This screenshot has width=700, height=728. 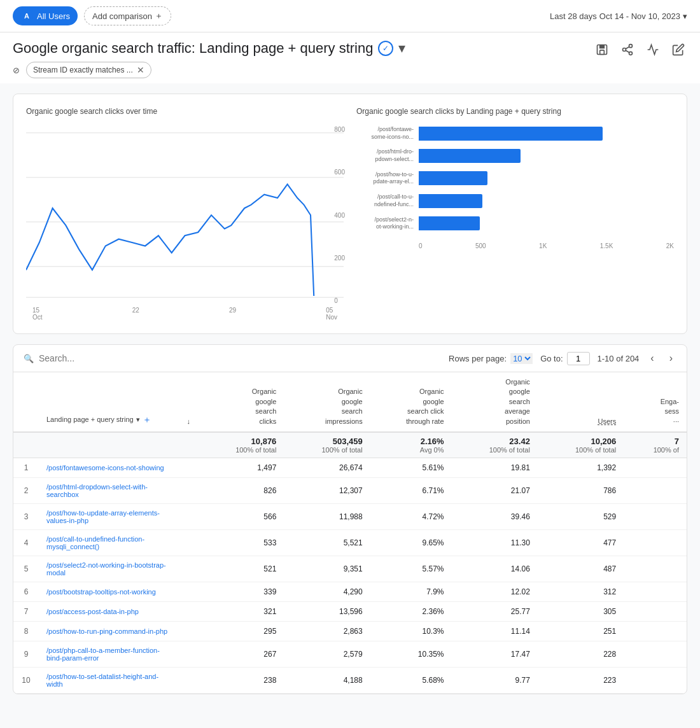 I want to click on next-page-button: ›, so click(x=671, y=358).